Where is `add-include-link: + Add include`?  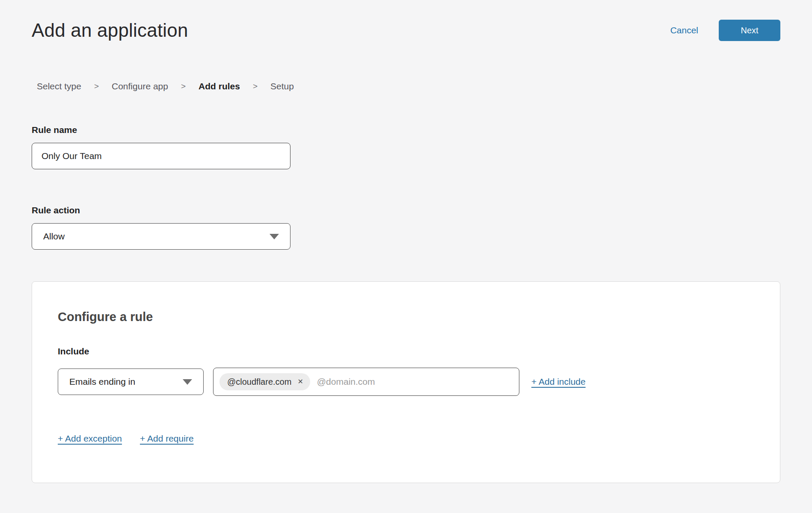
add-include-link: + Add include is located at coordinates (559, 382).